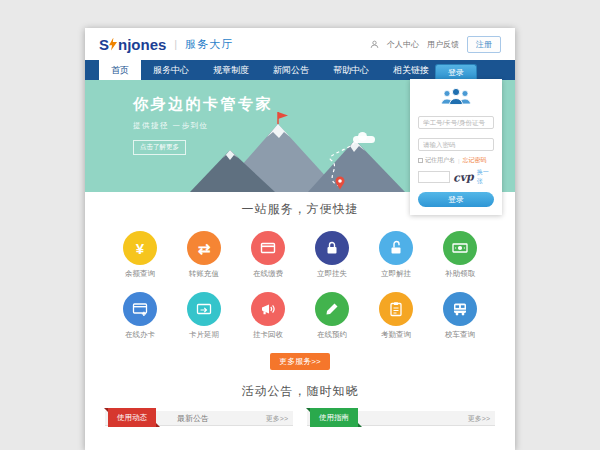  I want to click on left-tab-bar: 使用动态 最新公告 更多>>, so click(199, 418).